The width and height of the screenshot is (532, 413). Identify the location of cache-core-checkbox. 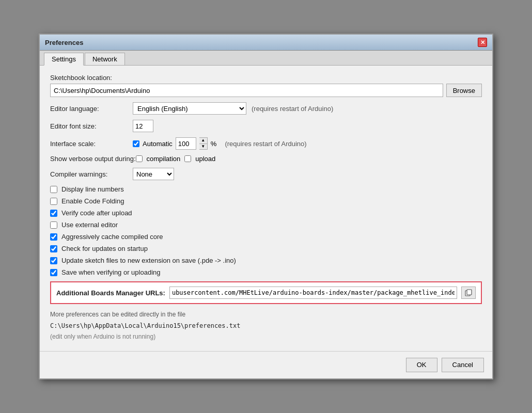
(54, 237).